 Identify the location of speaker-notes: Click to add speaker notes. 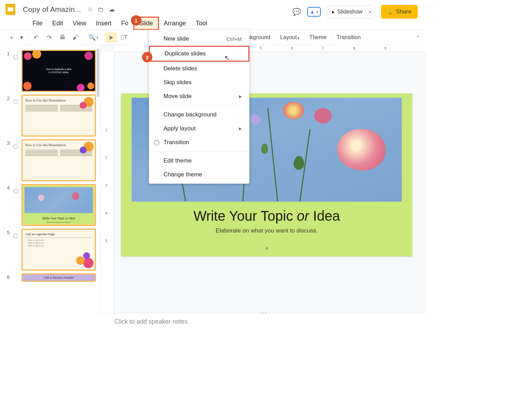
(263, 322).